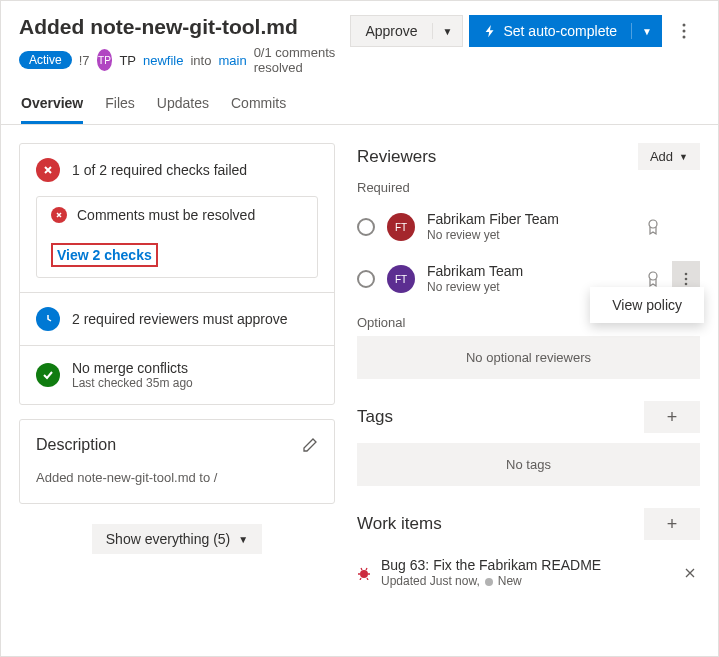 The image size is (719, 657). What do you see at coordinates (105, 60) in the screenshot?
I see `avatar: TP` at bounding box center [105, 60].